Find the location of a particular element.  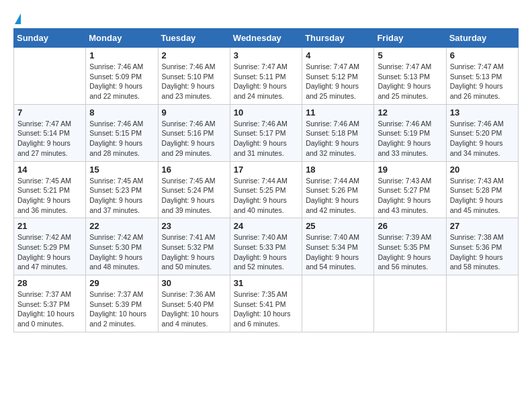

day-info: Sunrise: 7:46 AM Sunset: 5:09 PM Dayligh… is located at coordinates (122, 82).